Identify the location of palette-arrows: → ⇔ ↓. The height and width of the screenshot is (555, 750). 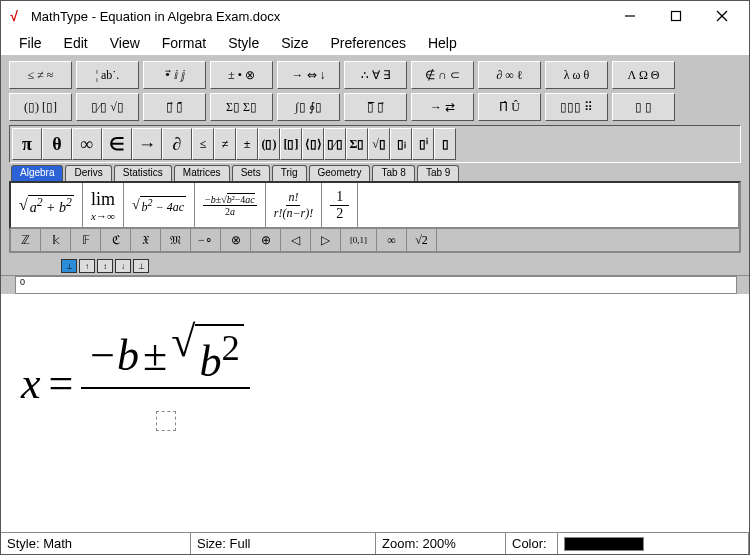
(308, 75).